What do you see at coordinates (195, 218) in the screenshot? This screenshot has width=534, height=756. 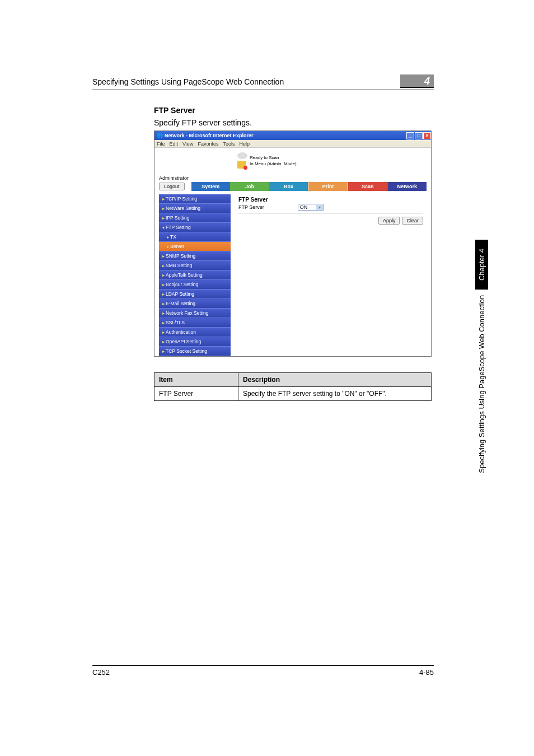 I see `sidebar-item: ▸IPP Setting` at bounding box center [195, 218].